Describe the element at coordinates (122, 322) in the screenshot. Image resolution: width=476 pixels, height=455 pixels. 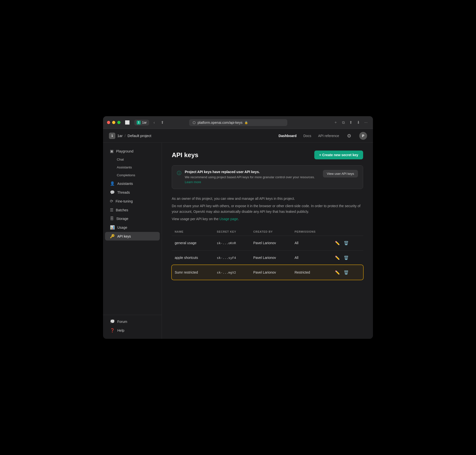
I see `sidebar-label-forum: Forum` at that location.